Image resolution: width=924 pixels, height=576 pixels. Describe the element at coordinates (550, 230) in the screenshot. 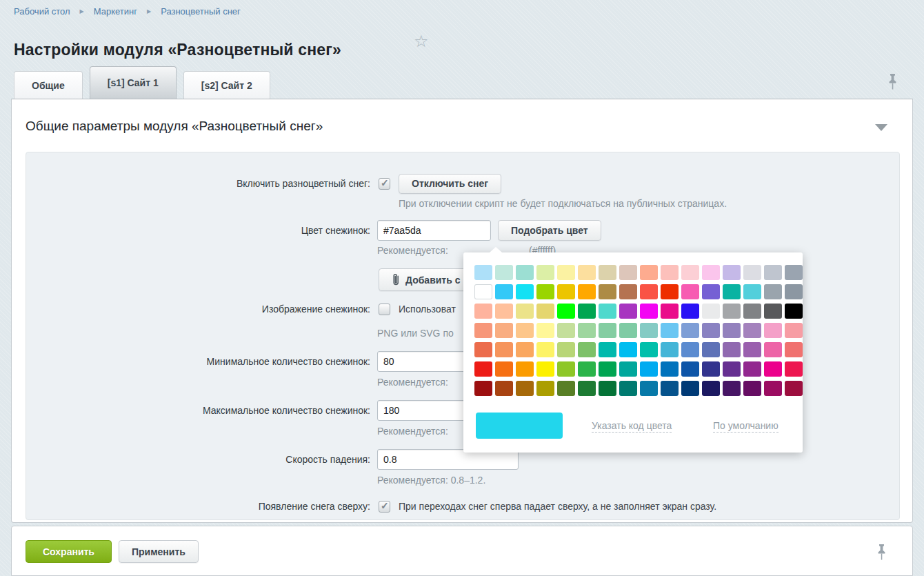

I see `pick-color-button: Подобрать цвет` at that location.